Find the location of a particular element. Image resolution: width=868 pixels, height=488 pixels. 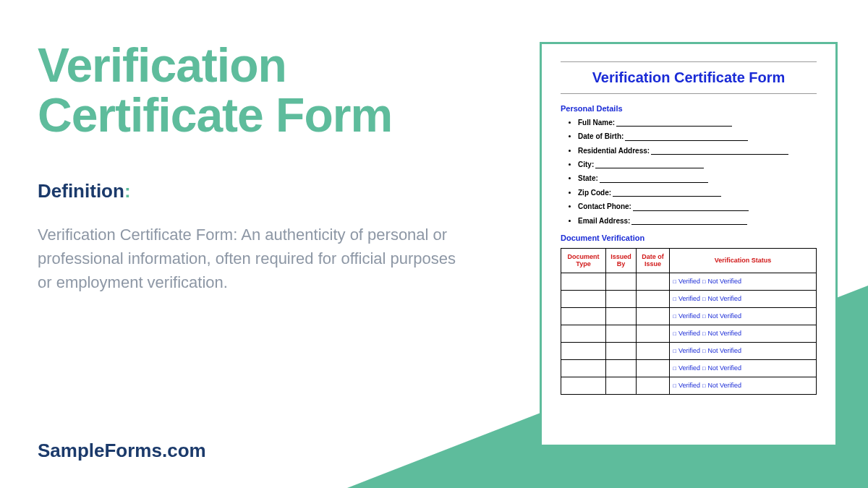

field-address: Residential Address: is located at coordinates (697, 150).